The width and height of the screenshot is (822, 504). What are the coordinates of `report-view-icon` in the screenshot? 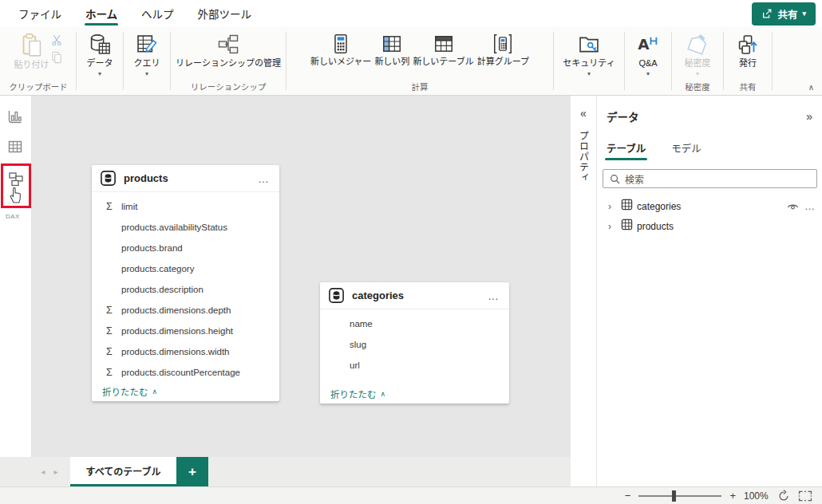 It's located at (15, 116).